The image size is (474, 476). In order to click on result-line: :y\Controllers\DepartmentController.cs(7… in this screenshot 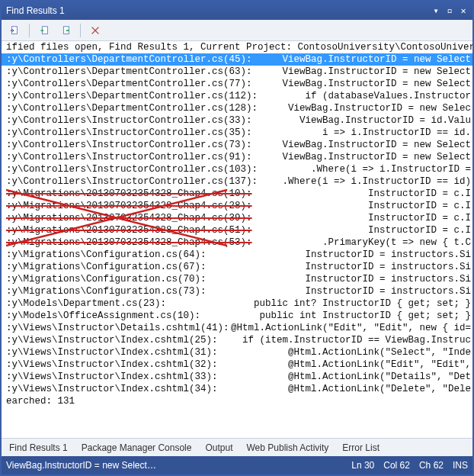, I will do `click(237, 84)`.